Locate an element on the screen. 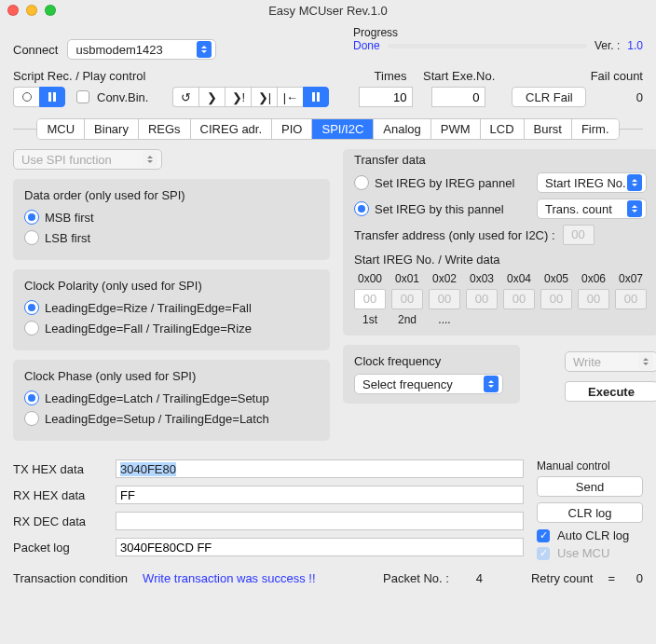  use-mcu-checkbox: ✓ is located at coordinates (543, 554).